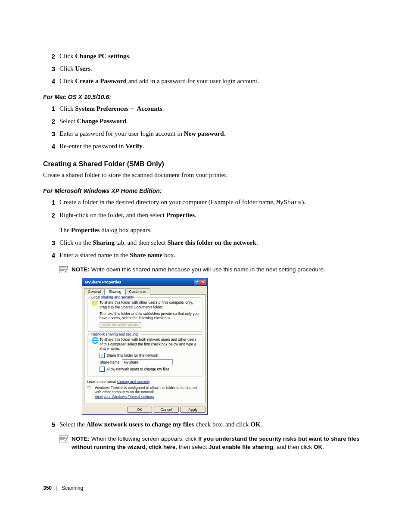 The height and width of the screenshot is (532, 411). I want to click on step-body: Select the Allow network users to change…, so click(214, 425).